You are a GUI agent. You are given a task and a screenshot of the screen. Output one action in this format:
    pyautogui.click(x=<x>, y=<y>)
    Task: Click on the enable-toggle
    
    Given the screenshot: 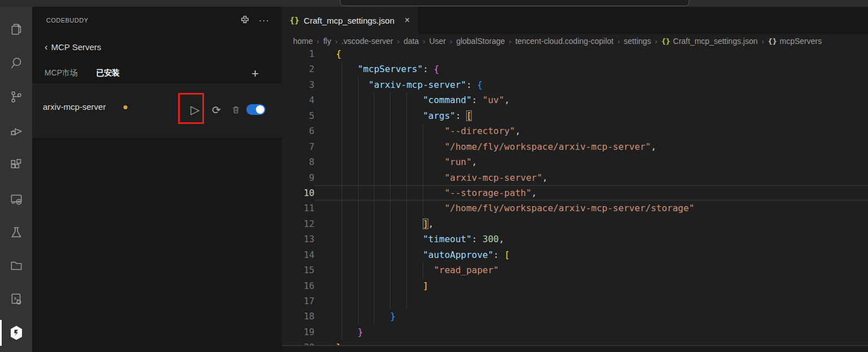 What is the action you would take?
    pyautogui.click(x=256, y=109)
    